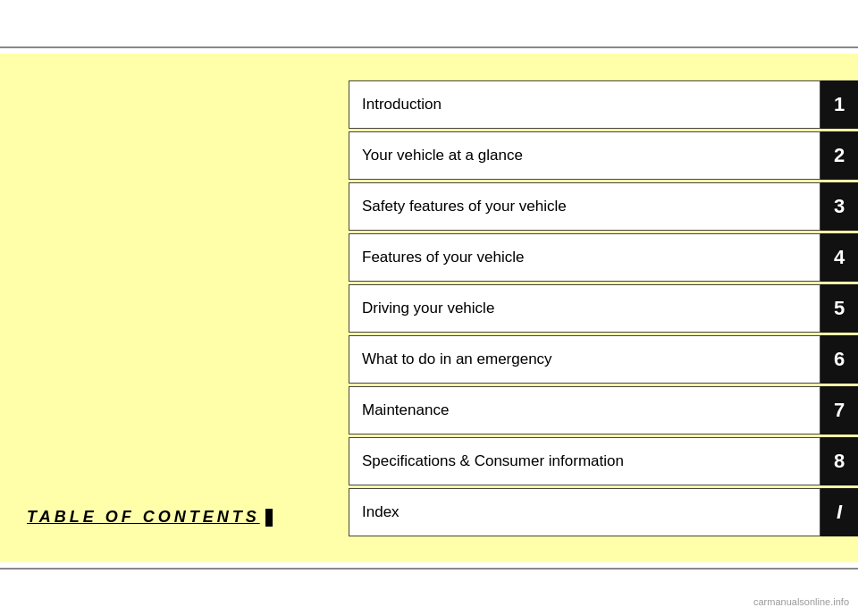 The image size is (858, 616). What do you see at coordinates (585, 512) in the screenshot?
I see `toc-item-label: Index` at bounding box center [585, 512].